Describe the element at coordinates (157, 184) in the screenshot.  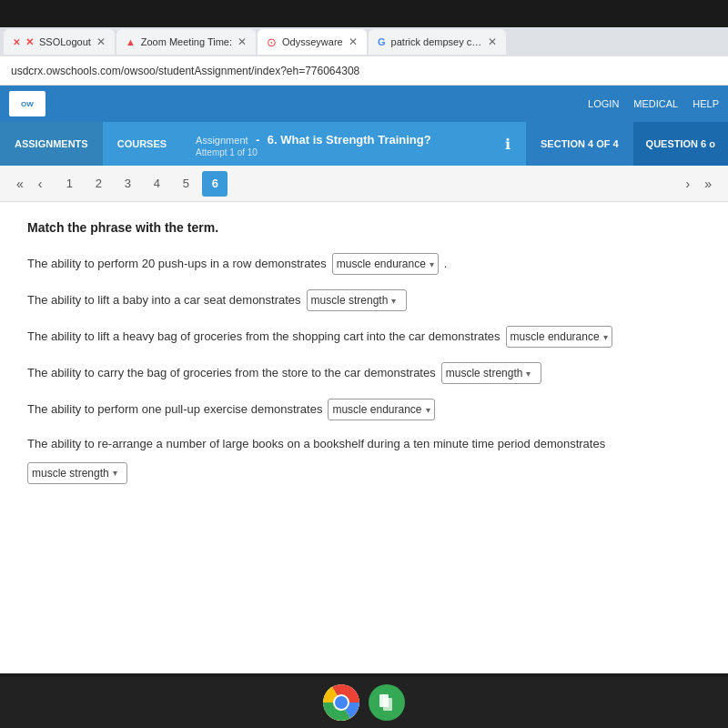
I see `pg-num-4: 4` at that location.